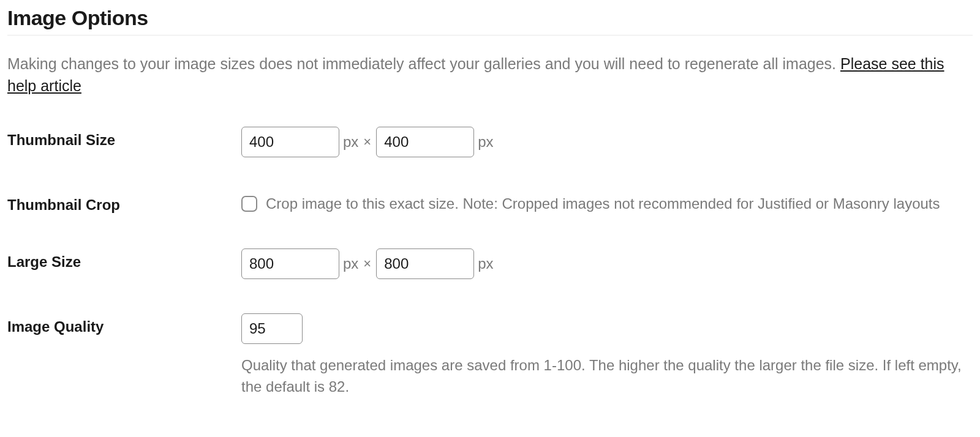 This screenshot has width=980, height=437. I want to click on thumbnail-crop-checkbox, so click(249, 204).